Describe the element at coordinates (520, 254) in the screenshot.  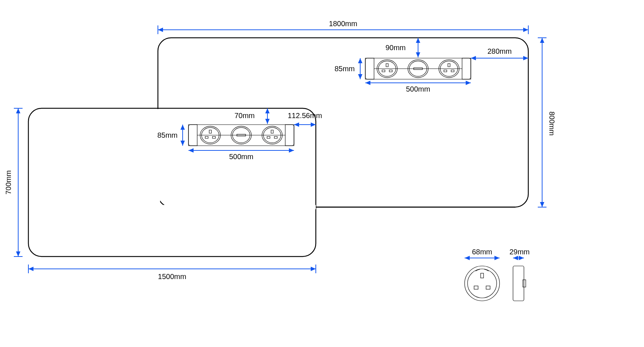
I see `dim-plug-depth: 29mm` at that location.